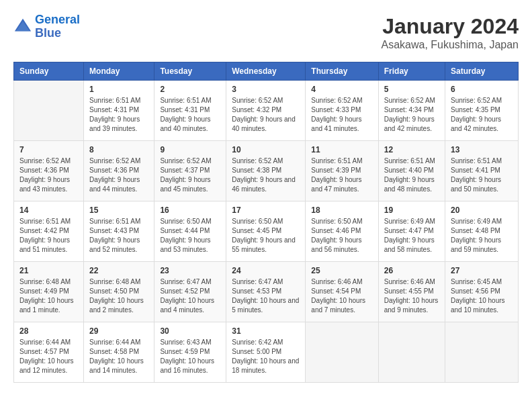  Describe the element at coordinates (482, 89) in the screenshot. I see `day-number: 6` at that location.